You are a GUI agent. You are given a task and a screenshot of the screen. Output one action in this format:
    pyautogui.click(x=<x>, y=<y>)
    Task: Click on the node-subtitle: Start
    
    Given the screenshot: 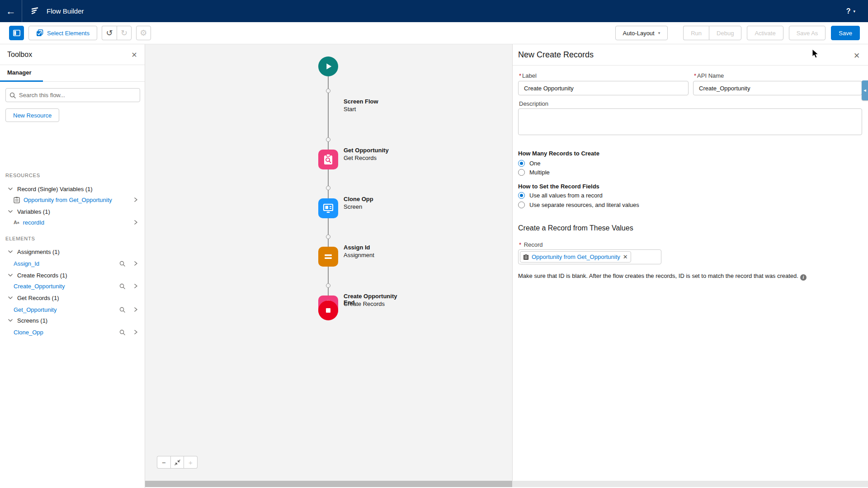 What is the action you would take?
    pyautogui.click(x=350, y=109)
    